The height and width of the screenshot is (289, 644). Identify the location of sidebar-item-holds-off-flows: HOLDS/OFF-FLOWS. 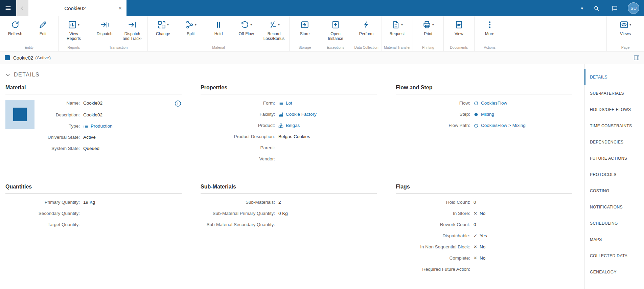
(614, 110).